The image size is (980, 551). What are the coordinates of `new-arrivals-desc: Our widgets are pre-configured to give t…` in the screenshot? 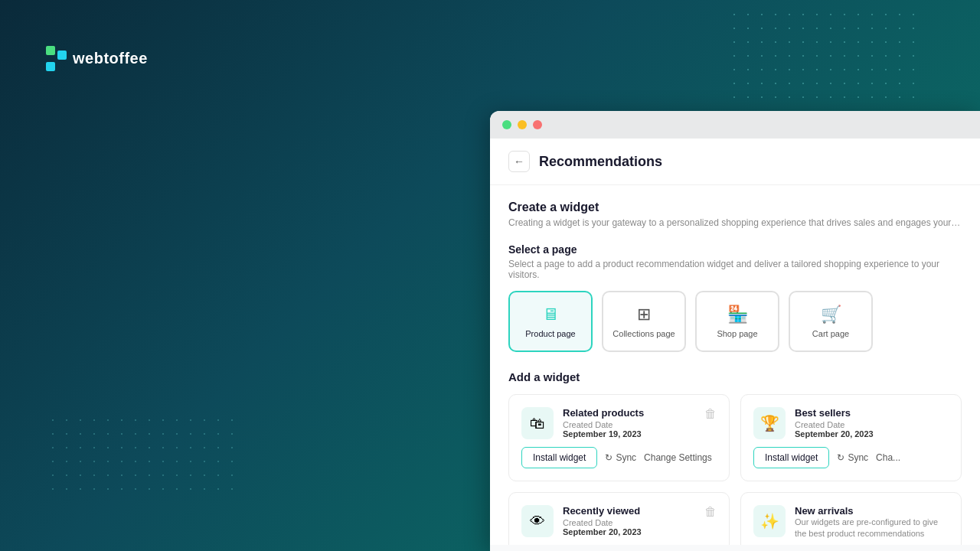 It's located at (871, 528).